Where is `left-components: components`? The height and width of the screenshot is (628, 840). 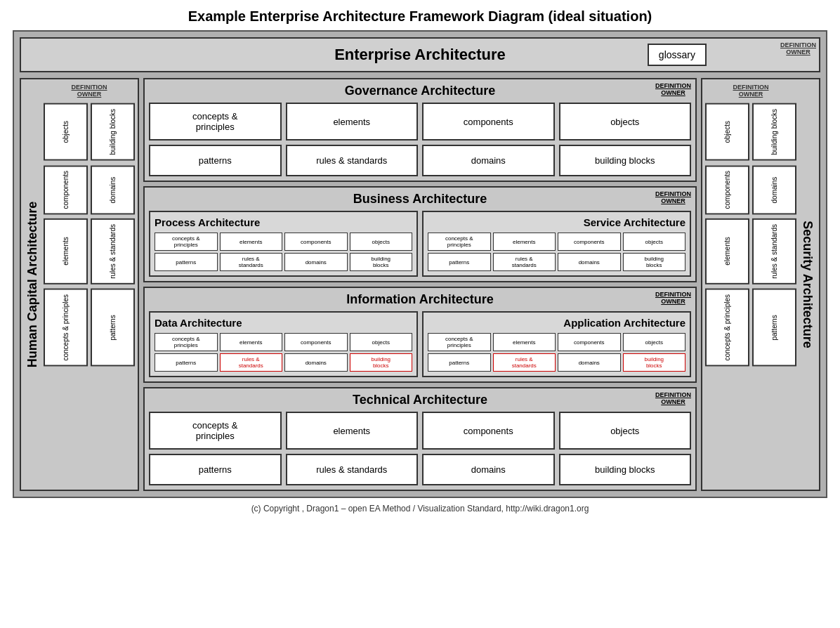
left-components: components is located at coordinates (66, 190).